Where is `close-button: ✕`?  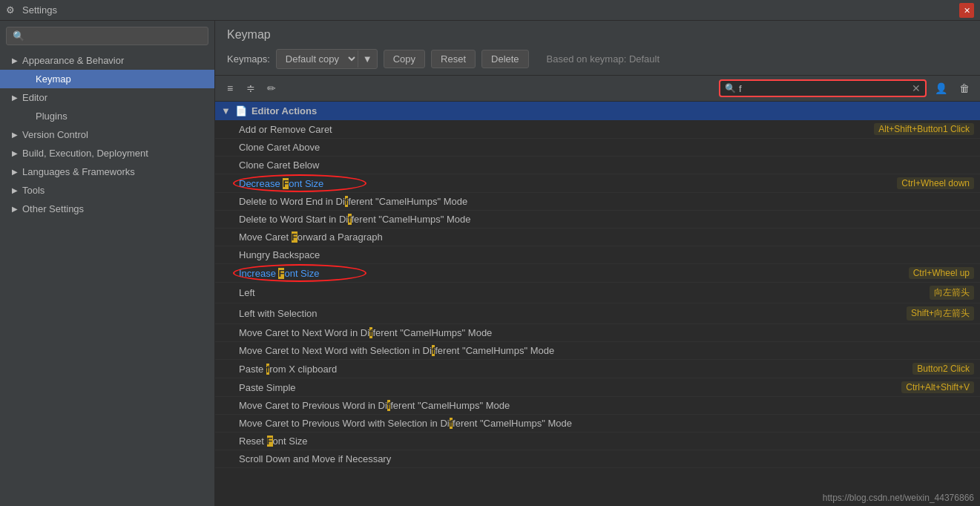 close-button: ✕ is located at coordinates (967, 10).